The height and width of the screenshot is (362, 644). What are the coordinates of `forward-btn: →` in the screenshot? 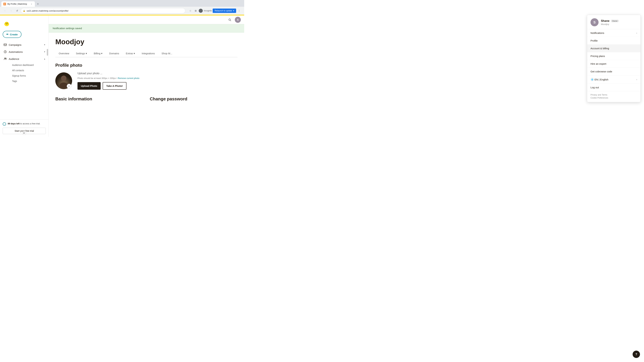 It's located at (11, 11).